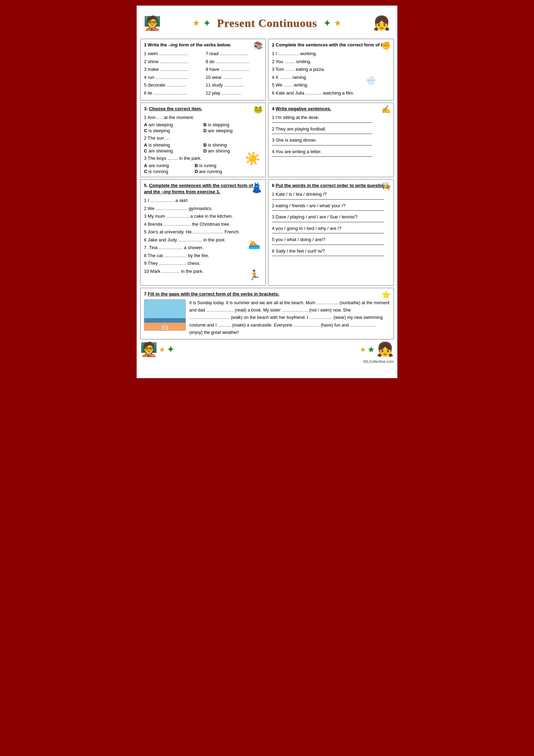 This screenshot has width=534, height=756. What do you see at coordinates (331, 152) in the screenshot?
I see `ex4-s4: 4 You are writing a letter.` at bounding box center [331, 152].